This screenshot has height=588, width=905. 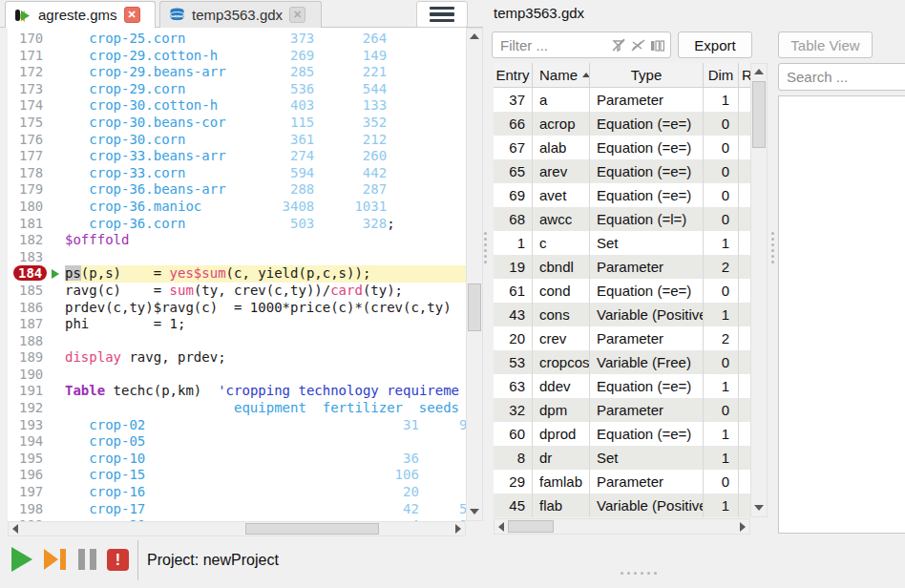 What do you see at coordinates (29, 140) in the screenshot?
I see `line-number: 176` at bounding box center [29, 140].